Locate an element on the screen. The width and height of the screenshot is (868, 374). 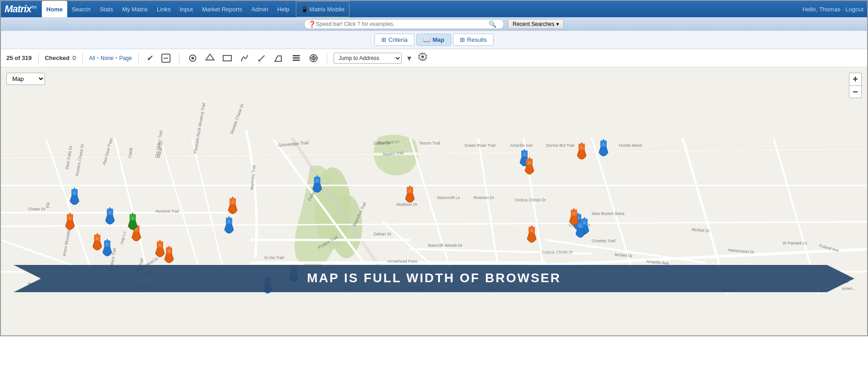
tab-criteria: ⊞ Criteria is located at coordinates (394, 40).